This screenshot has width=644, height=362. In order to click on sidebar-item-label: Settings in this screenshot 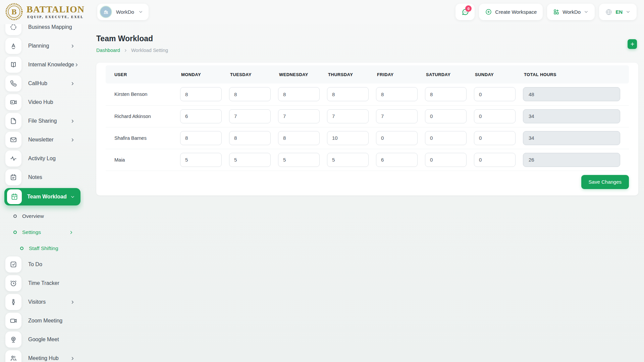, I will do `click(32, 232)`.